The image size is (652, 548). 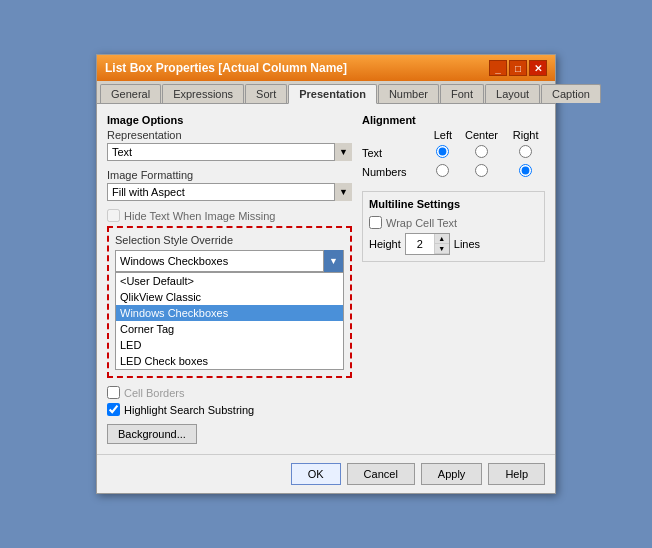 I want to click on alignment-section: Alignment Left Center Right Text, so click(x=454, y=148).